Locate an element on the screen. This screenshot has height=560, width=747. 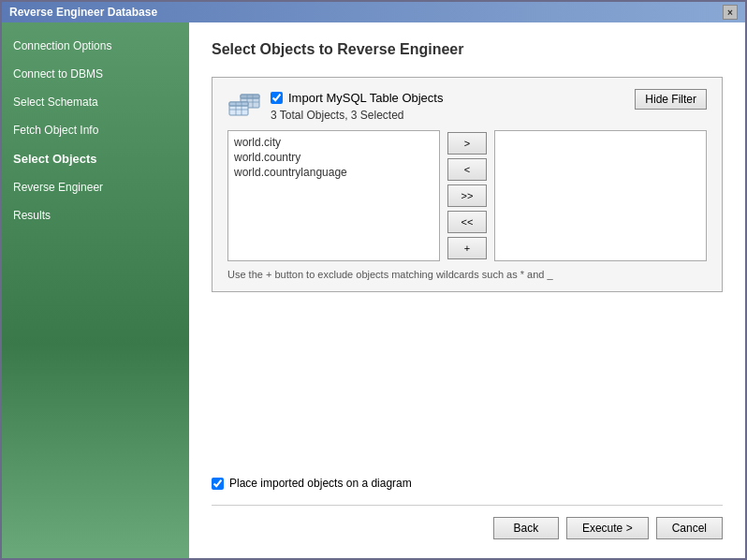
close-button: × is located at coordinates (730, 12).